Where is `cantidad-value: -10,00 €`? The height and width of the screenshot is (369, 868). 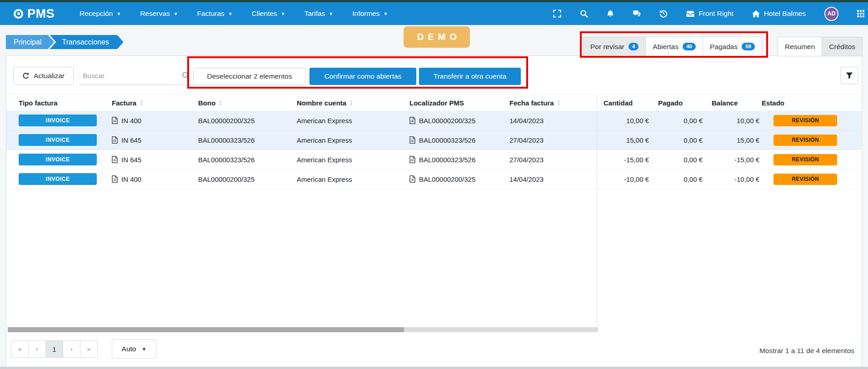 cantidad-value: -10,00 € is located at coordinates (636, 179).